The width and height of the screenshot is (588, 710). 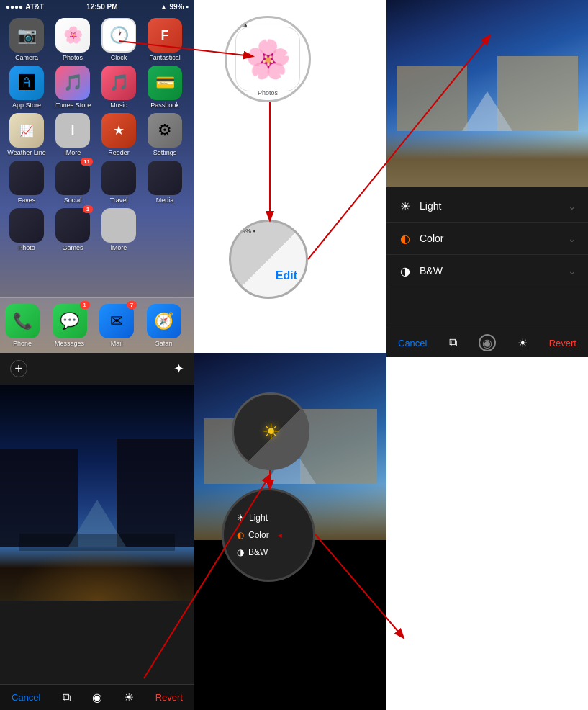 I want to click on app-media: Media, so click(x=165, y=182).